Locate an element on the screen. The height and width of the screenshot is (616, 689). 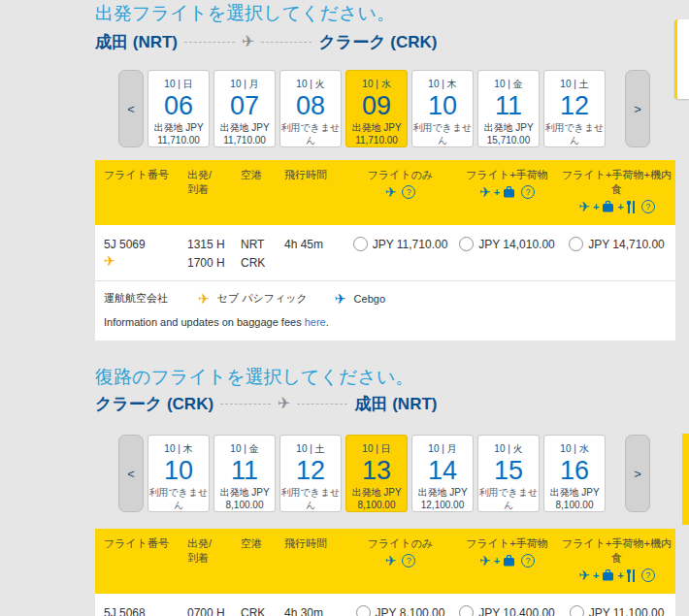
date-day-label: 10 | 土 is located at coordinates (311, 449).